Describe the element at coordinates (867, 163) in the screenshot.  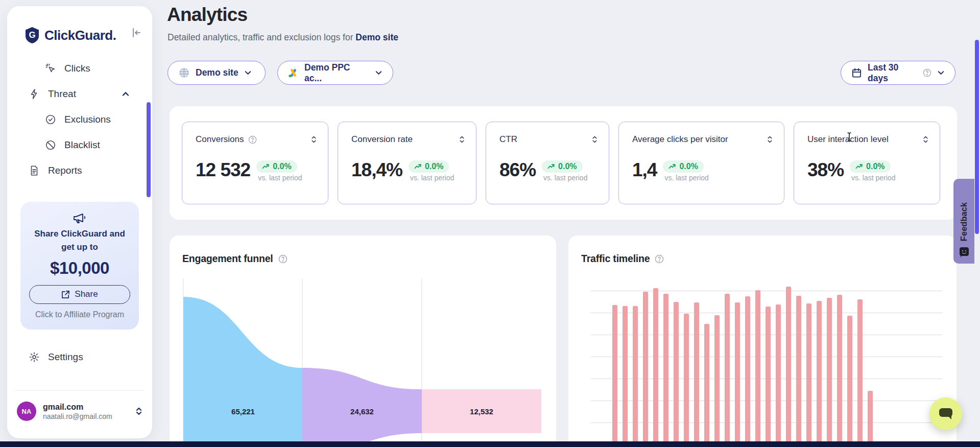
I see `kpi-card-user-interaction: User interaction level 38% 0.0% vs. last…` at that location.